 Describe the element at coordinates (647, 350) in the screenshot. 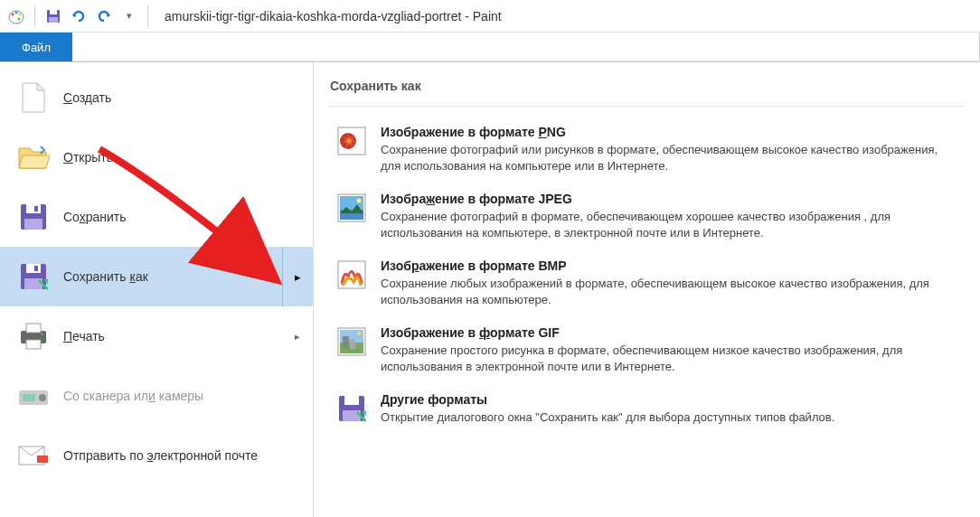

I see `format-item-gif: Изображение в формате GIF Сохранение про…` at that location.